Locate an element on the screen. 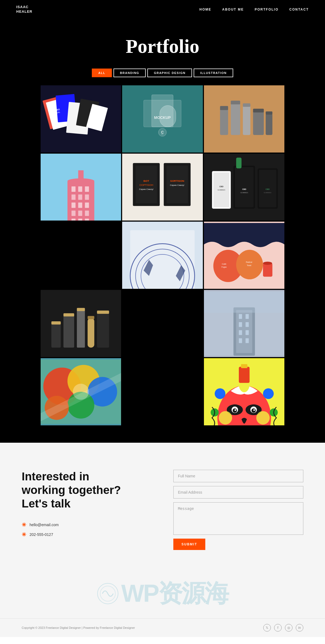  filter-buttons: ALL BRANDING GRAPHIC DESIGN ILLUSTRATION is located at coordinates (162, 73).